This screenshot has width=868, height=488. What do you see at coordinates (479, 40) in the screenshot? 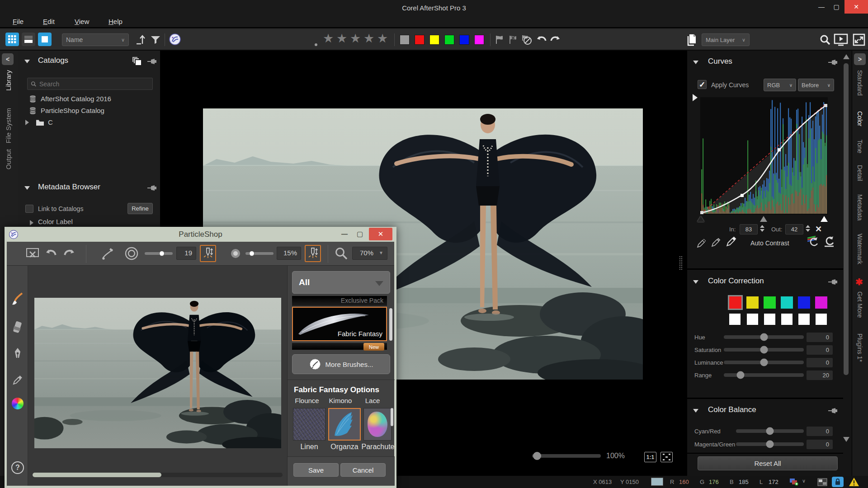
I see `label-swatch-magenta` at bounding box center [479, 40].